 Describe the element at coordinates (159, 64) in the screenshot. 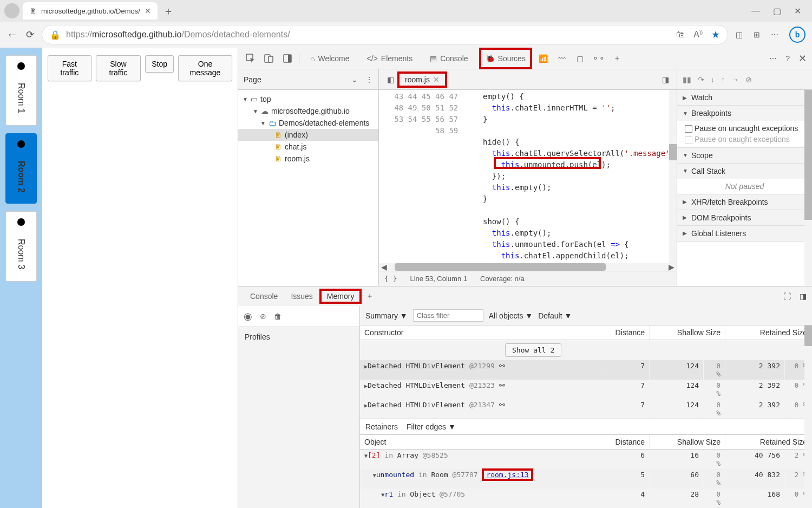

I see `stop-button: Stop` at that location.